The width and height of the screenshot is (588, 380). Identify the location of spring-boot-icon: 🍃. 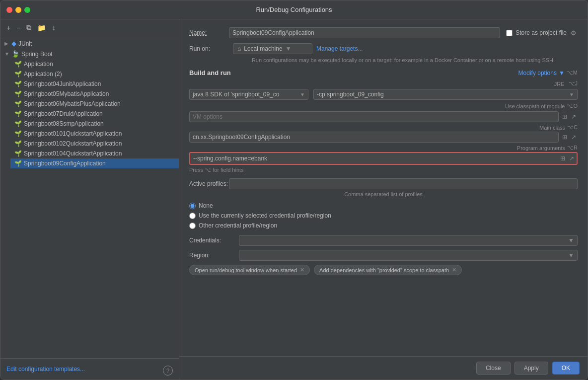
(15, 54).